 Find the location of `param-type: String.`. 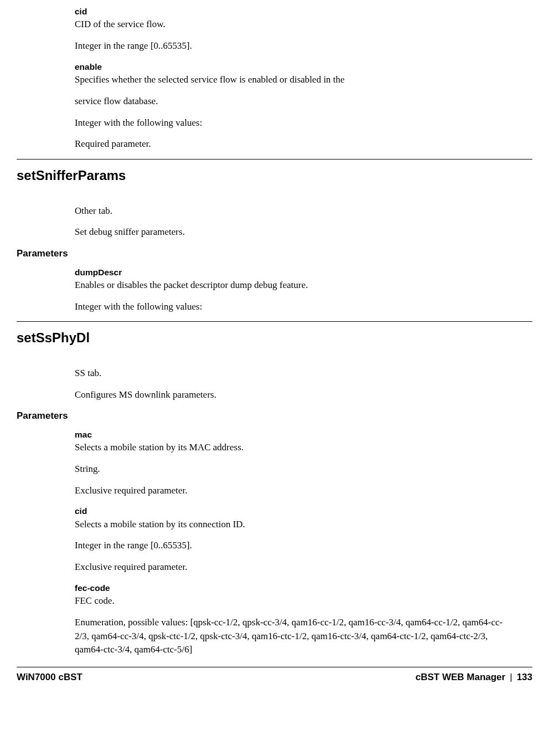

param-type: String. is located at coordinates (291, 470).